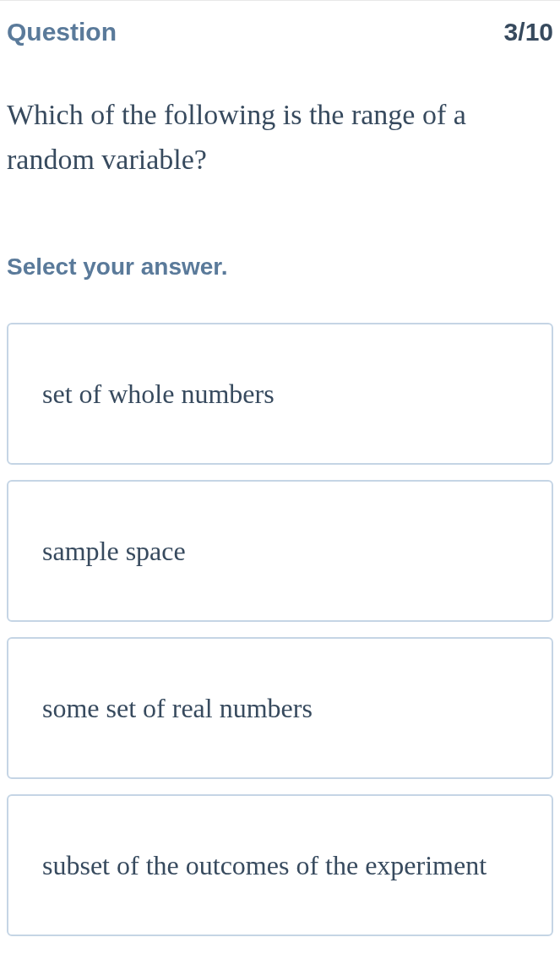  What do you see at coordinates (114, 551) in the screenshot?
I see `option-2-text: sample space` at bounding box center [114, 551].